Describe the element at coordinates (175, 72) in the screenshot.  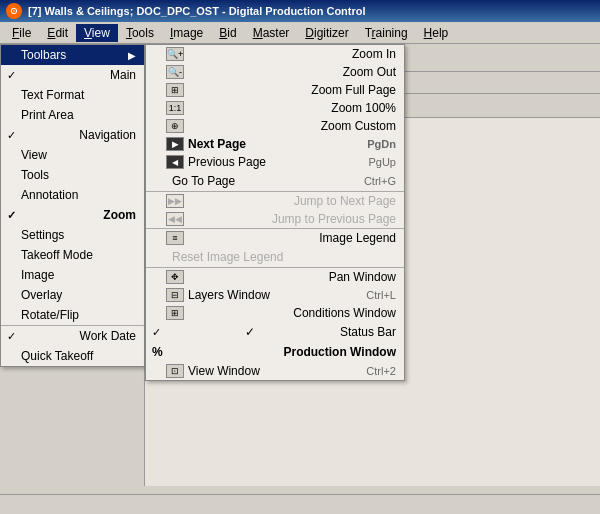
I see `zoom-out-icon: 🔍-` at that location.